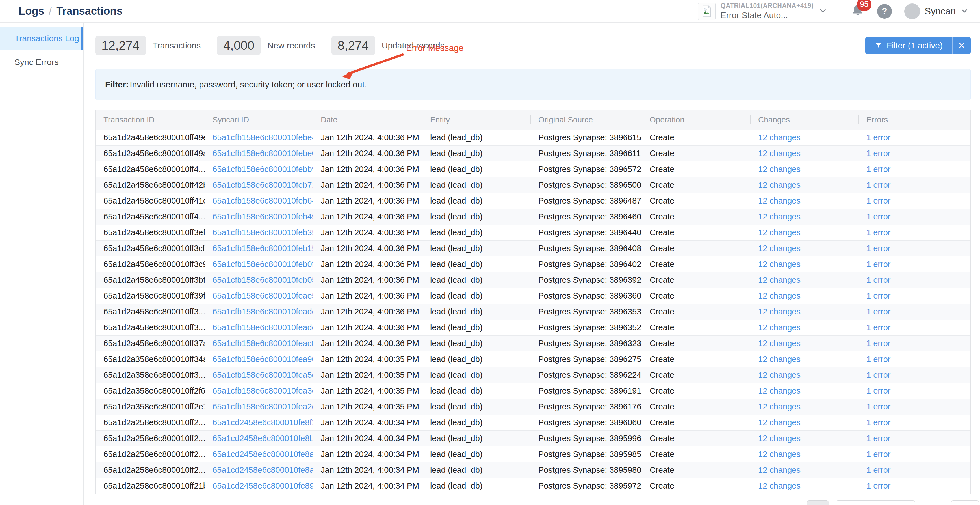  Describe the element at coordinates (262, 153) in the screenshot. I see `cell-syncari-id: 65a1cfb158e6c800010febe0` at that location.